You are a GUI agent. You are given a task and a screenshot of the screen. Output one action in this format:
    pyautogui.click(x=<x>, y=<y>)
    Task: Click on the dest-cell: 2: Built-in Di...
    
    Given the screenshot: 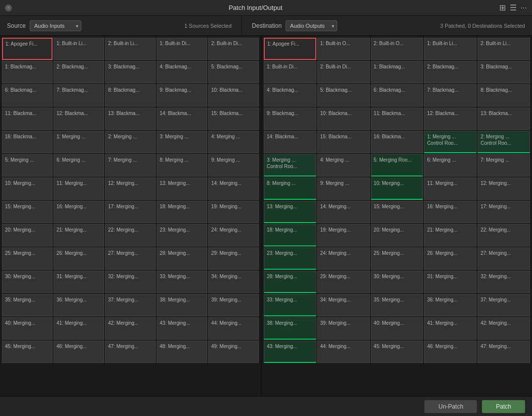 What is the action you would take?
    pyautogui.click(x=344, y=72)
    